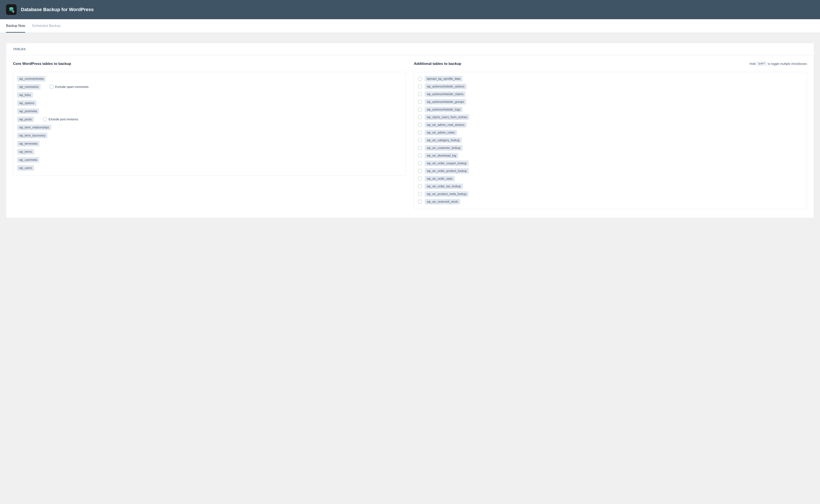  Describe the element at coordinates (11, 10) in the screenshot. I see `database-icon` at that location.